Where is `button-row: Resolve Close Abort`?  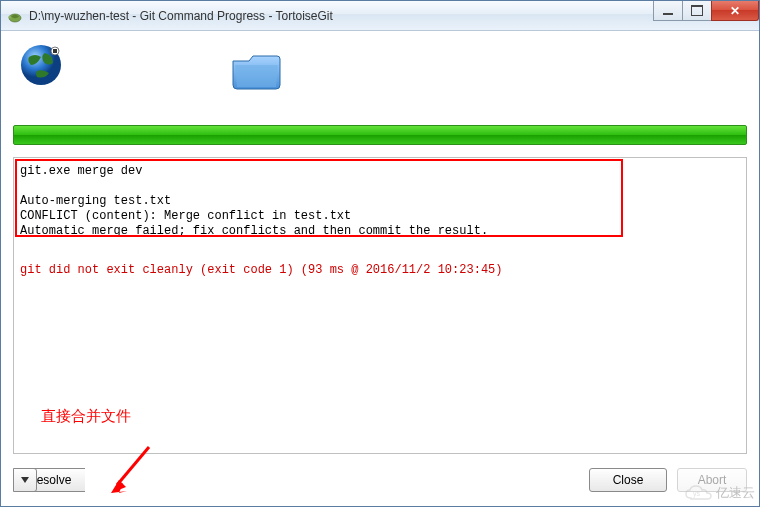
button-row: Resolve Close Abort is located at coordinates (380, 481).